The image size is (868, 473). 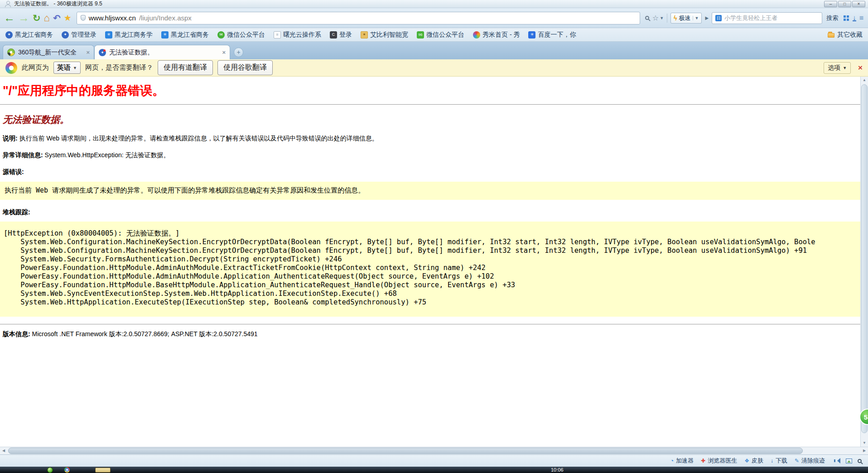 What do you see at coordinates (7, 4) in the screenshot?
I see `user-avatar-icon` at bounding box center [7, 4].